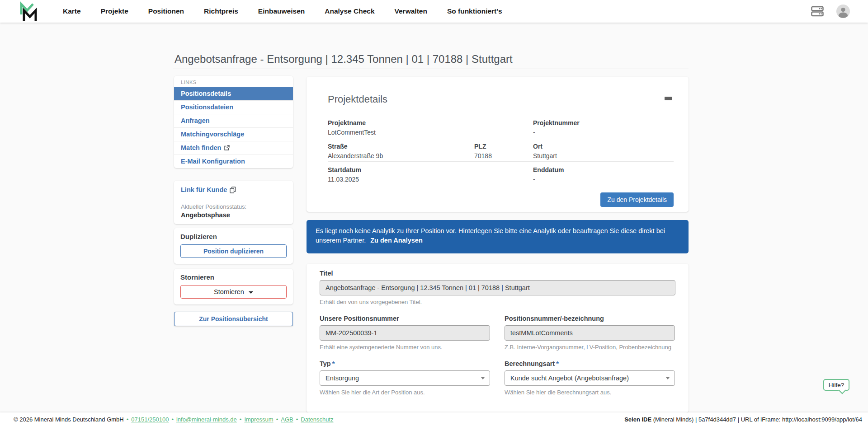  What do you see at coordinates (150, 419) in the screenshot?
I see `footer-phone-link: 07151/250100` at bounding box center [150, 419].